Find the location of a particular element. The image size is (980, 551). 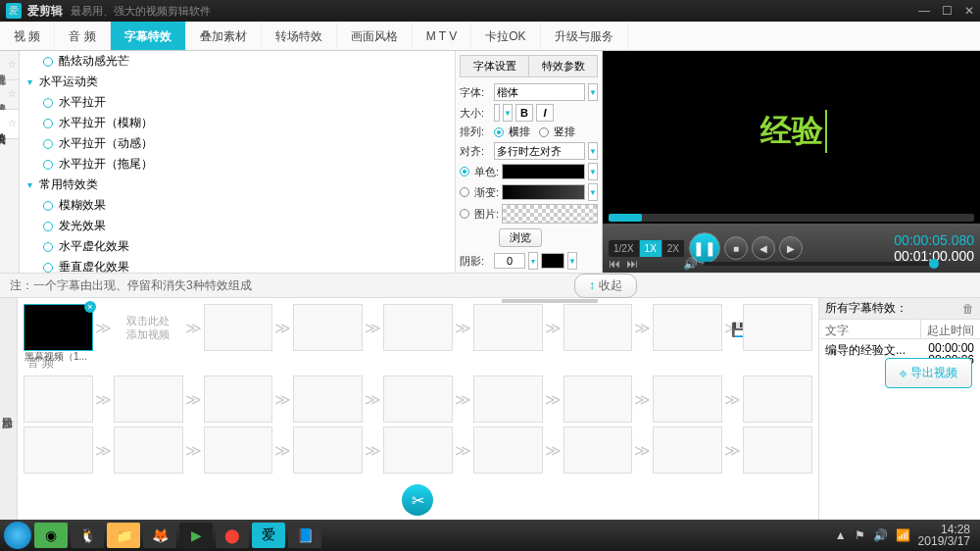

align-dropdown-icon: ▼ is located at coordinates (593, 151).